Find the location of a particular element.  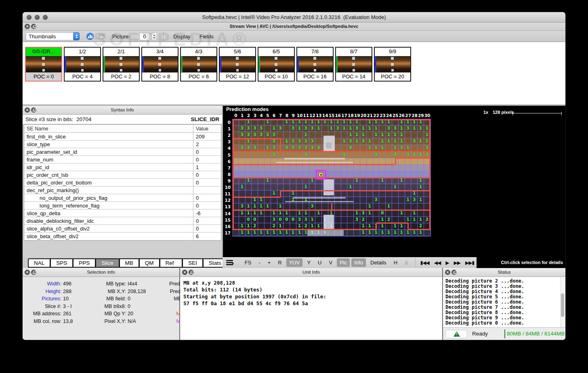

table-row: delta_pic_order_cnt_bottom0 is located at coordinates (123, 182).